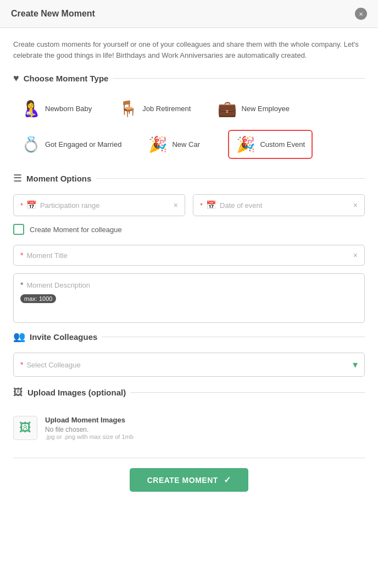  What do you see at coordinates (25, 428) in the screenshot?
I see `upload-icon: 🖼` at bounding box center [25, 428].